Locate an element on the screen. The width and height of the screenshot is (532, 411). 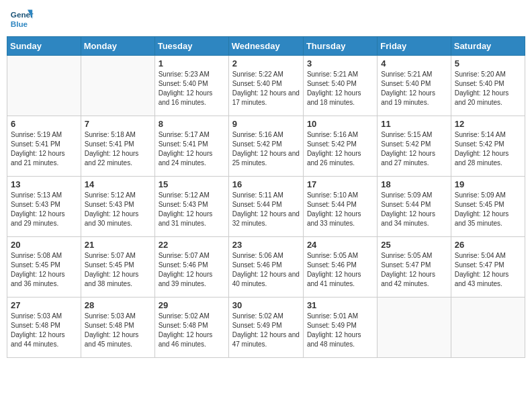
day-info: Sunrise: 5:08 AM Sunset: 5:45 PM Dayligh… is located at coordinates (44, 270).